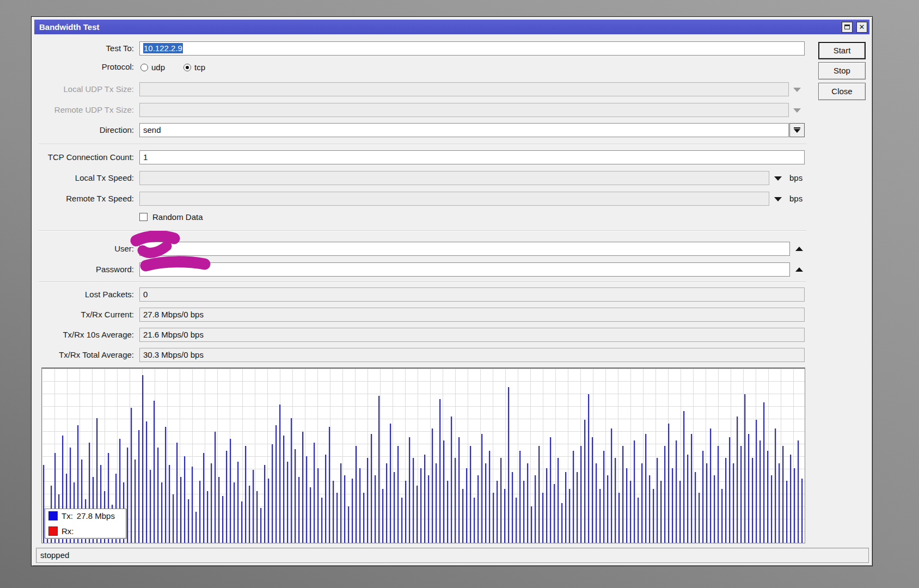 Image resolution: width=919 pixels, height=588 pixels. What do you see at coordinates (152, 68) in the screenshot?
I see `protocol-option-udp: udp` at bounding box center [152, 68].